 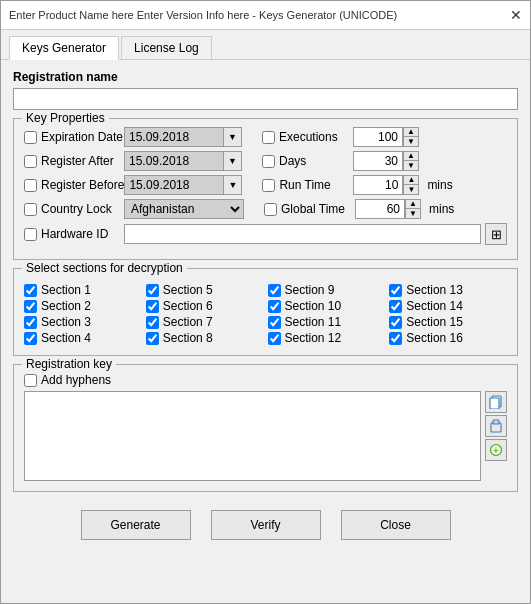 What do you see at coordinates (30, 138) in the screenshot?
I see `expiration-date-checkbox` at bounding box center [30, 138].